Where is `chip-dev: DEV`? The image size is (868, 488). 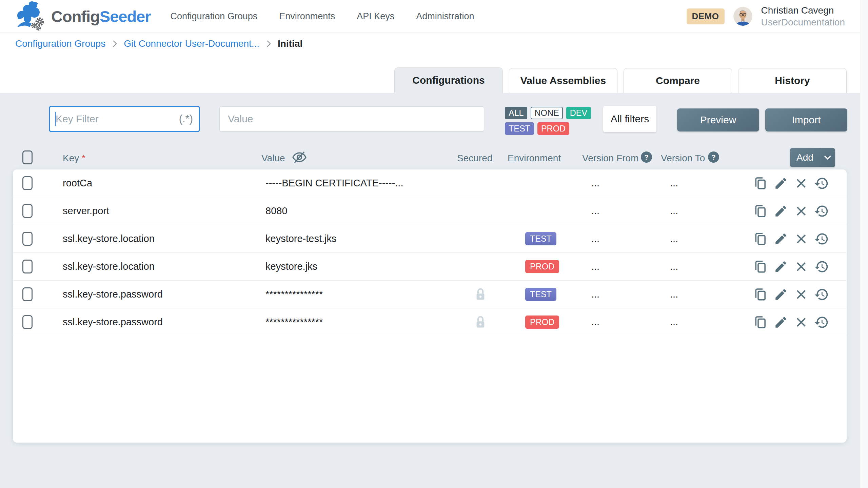 chip-dev: DEV is located at coordinates (578, 113).